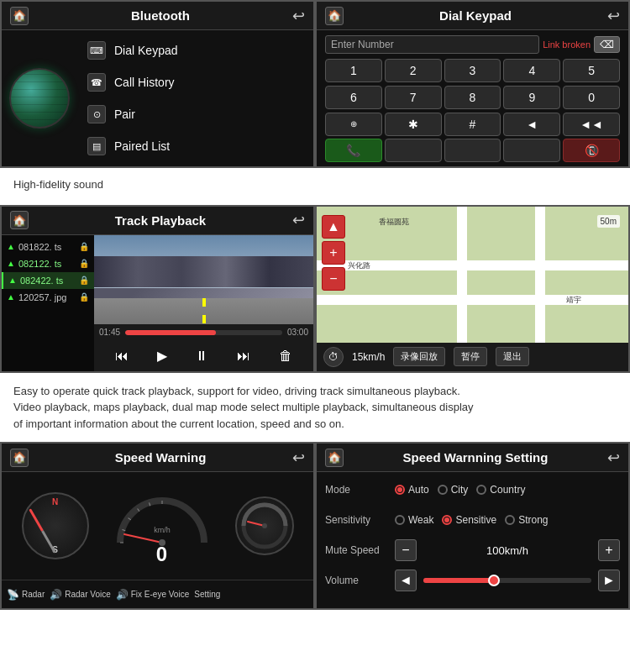 This screenshot has width=630, height=672. I want to click on key-intl: ⊕, so click(354, 124).